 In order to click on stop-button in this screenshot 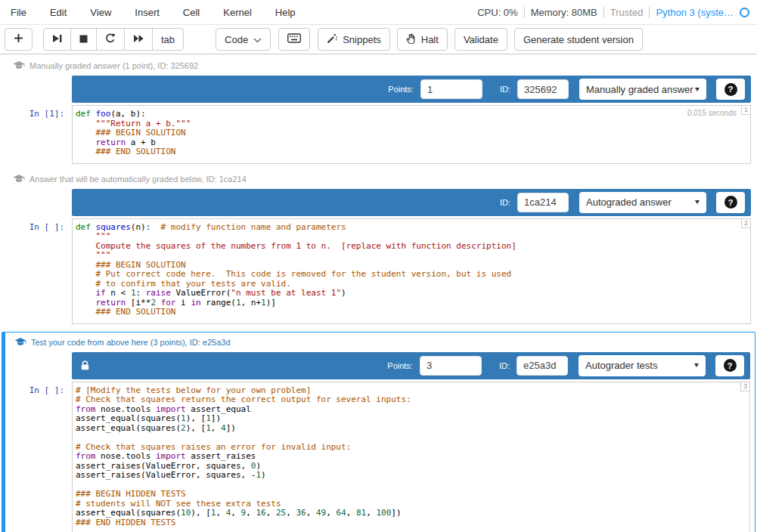, I will do `click(83, 39)`.